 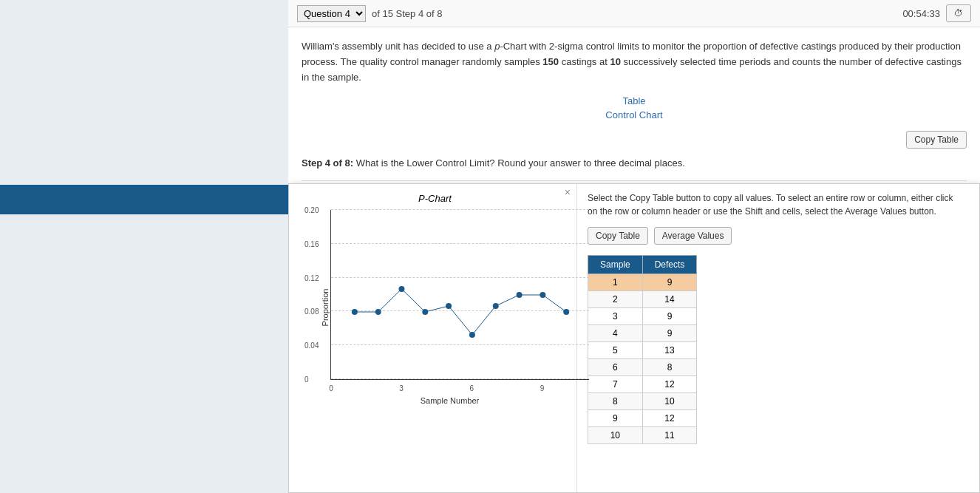 What do you see at coordinates (643, 418) in the screenshot?
I see `table-row: 912` at bounding box center [643, 418].